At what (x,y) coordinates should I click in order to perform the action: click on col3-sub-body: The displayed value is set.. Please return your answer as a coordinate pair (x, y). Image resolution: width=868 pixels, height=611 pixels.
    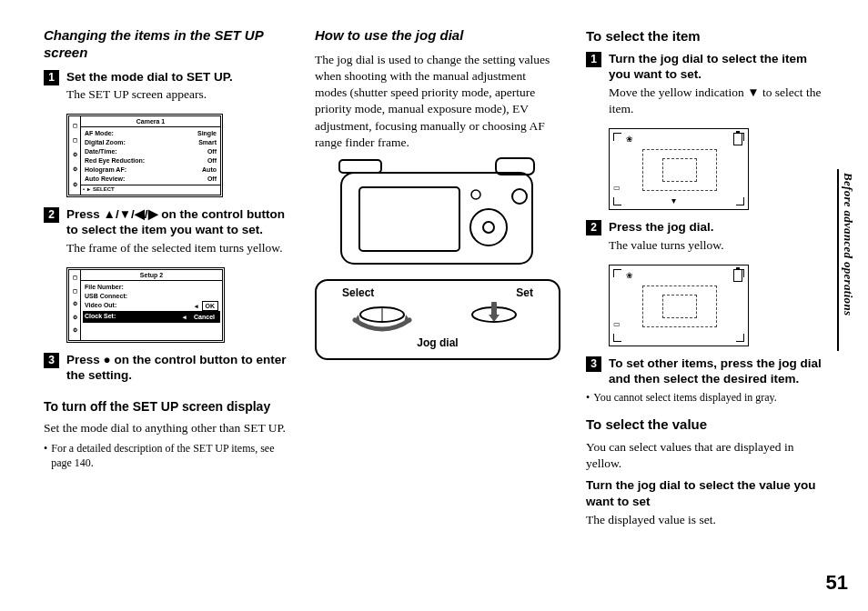
    Looking at the image, I should click on (709, 520).